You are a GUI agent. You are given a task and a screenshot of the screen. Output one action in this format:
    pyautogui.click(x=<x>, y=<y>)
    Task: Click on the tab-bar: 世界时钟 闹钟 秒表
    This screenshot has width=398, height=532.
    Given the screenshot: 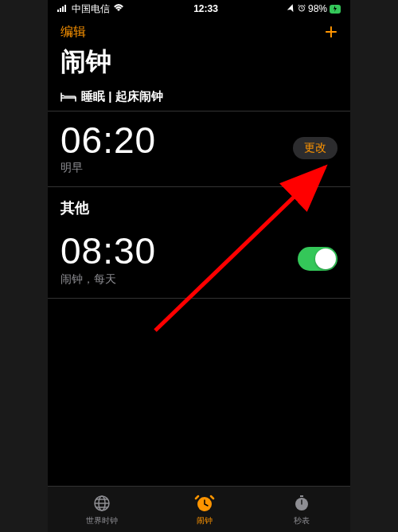 What is the action you would take?
    pyautogui.click(x=199, y=509)
    